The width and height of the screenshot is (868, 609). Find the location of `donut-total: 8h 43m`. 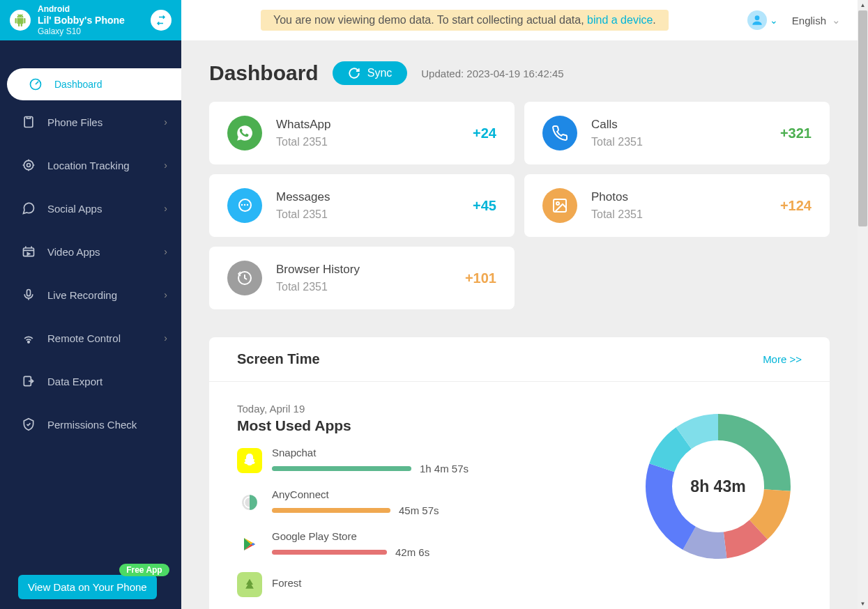

donut-total: 8h 43m is located at coordinates (718, 486).